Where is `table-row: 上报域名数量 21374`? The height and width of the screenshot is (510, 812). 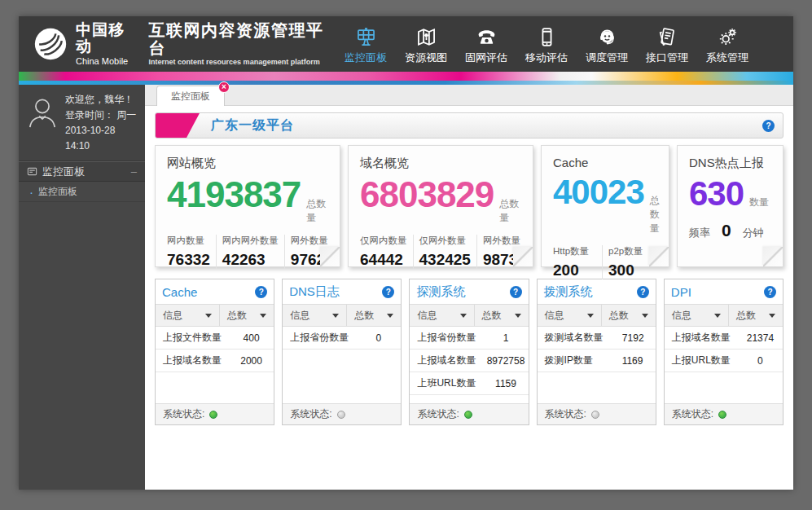
table-row: 上报域名数量 21374 is located at coordinates (723, 338).